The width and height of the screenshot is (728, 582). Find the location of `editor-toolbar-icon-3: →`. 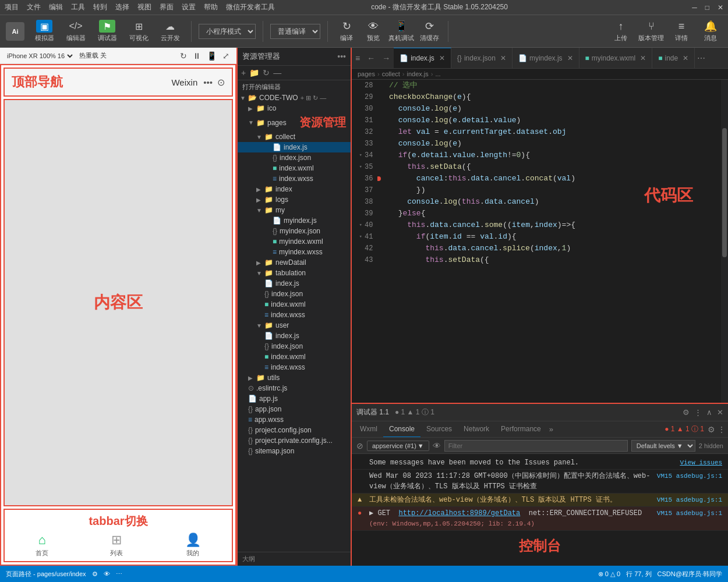

editor-toolbar-icon-3: → is located at coordinates (386, 58).